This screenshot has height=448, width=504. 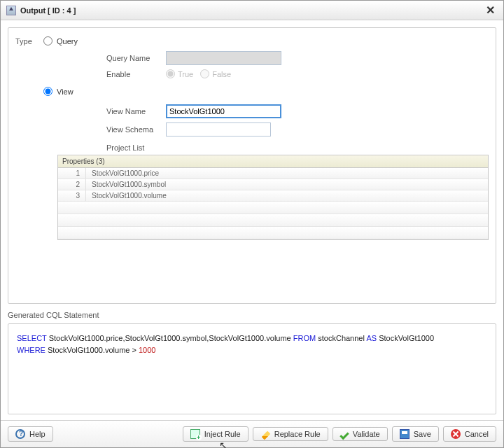 What do you see at coordinates (195, 434) in the screenshot?
I see `document-plus-icon` at bounding box center [195, 434].